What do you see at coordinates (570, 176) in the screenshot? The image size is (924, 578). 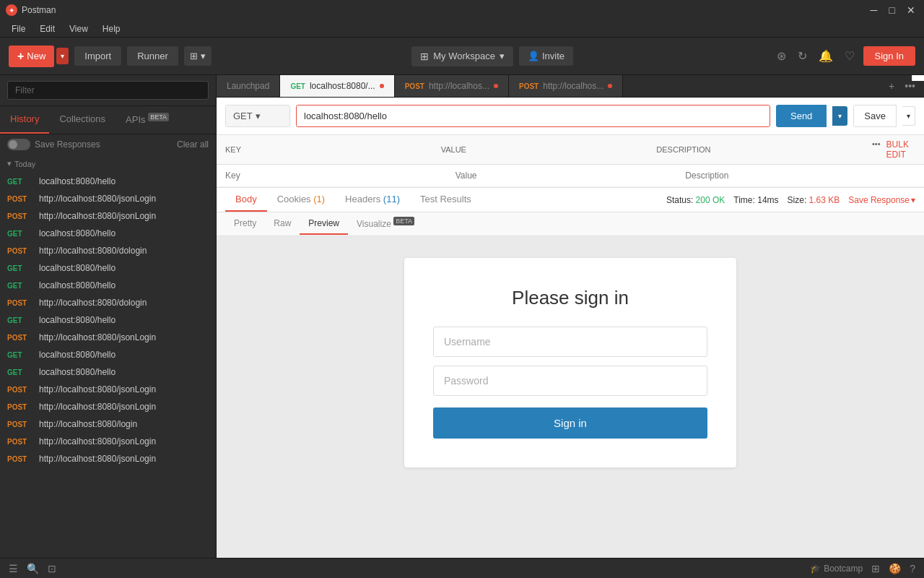 I see `value-input` at bounding box center [570, 176].